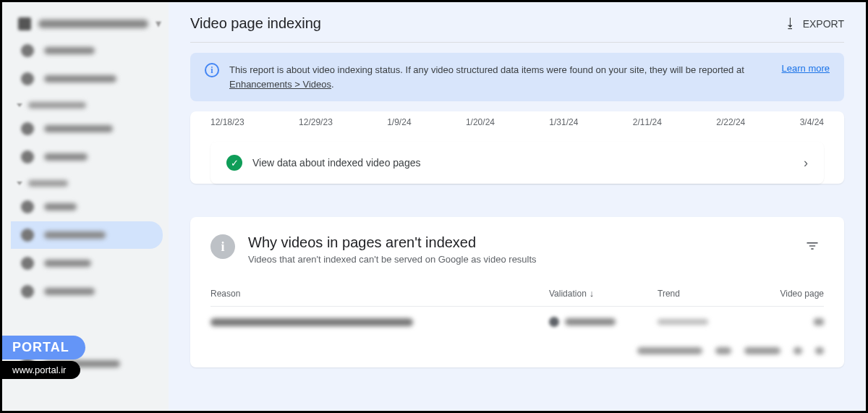 Image resolution: width=868 pixels, height=413 pixels. What do you see at coordinates (517, 348) in the screenshot?
I see `table-pagination` at bounding box center [517, 348].